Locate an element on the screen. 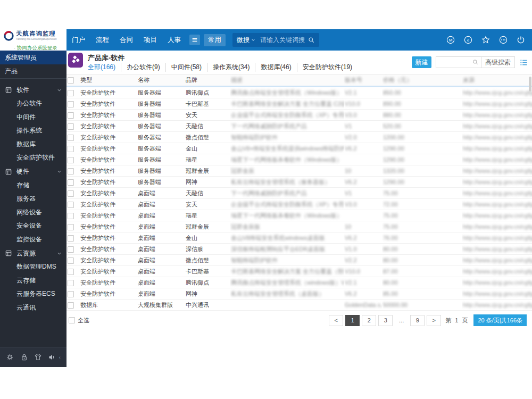 The image size is (532, 399). tab-3: 操作系统(34) is located at coordinates (231, 67).